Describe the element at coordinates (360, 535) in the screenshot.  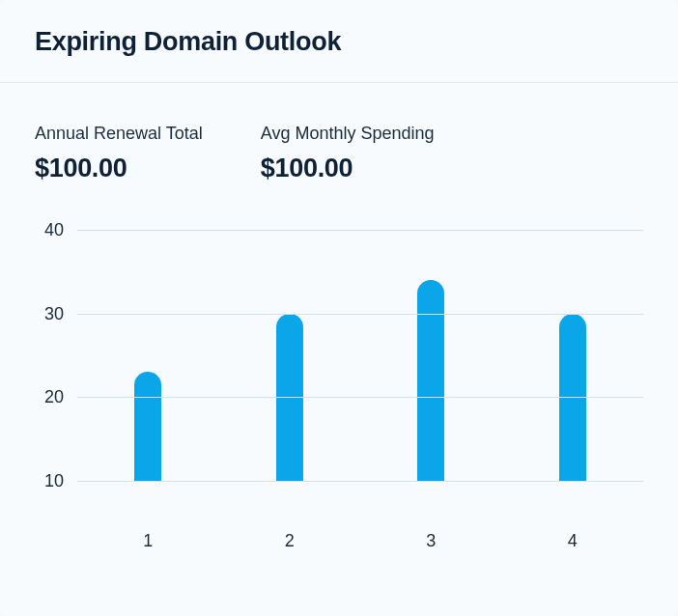
I see `x-axis: 1234` at that location.